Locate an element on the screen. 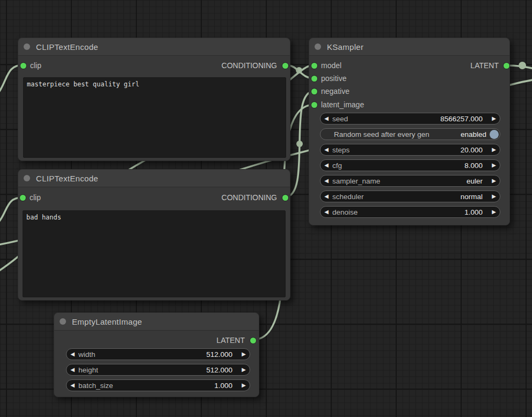 This screenshot has height=417, width=532. node-title: KSampler is located at coordinates (345, 47).